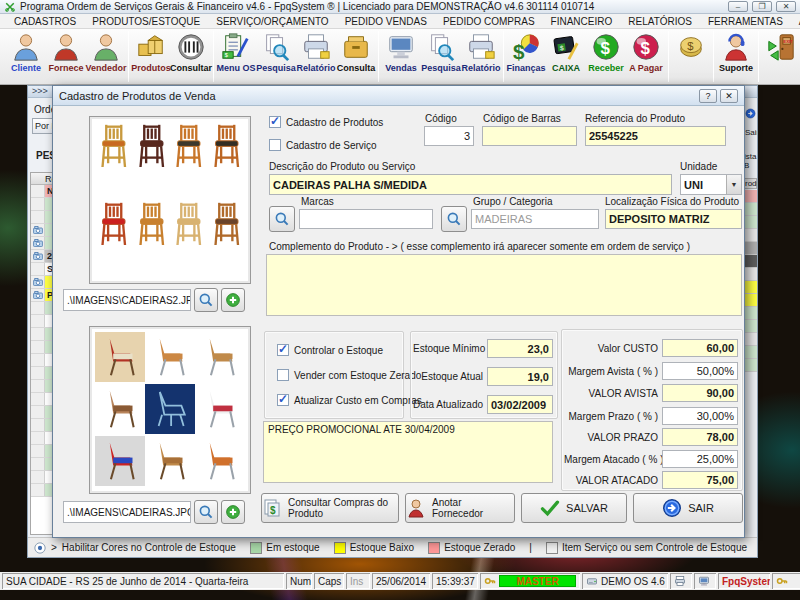  Describe the element at coordinates (574, 508) in the screenshot. I see `salvar-button: SALVAR` at that location.